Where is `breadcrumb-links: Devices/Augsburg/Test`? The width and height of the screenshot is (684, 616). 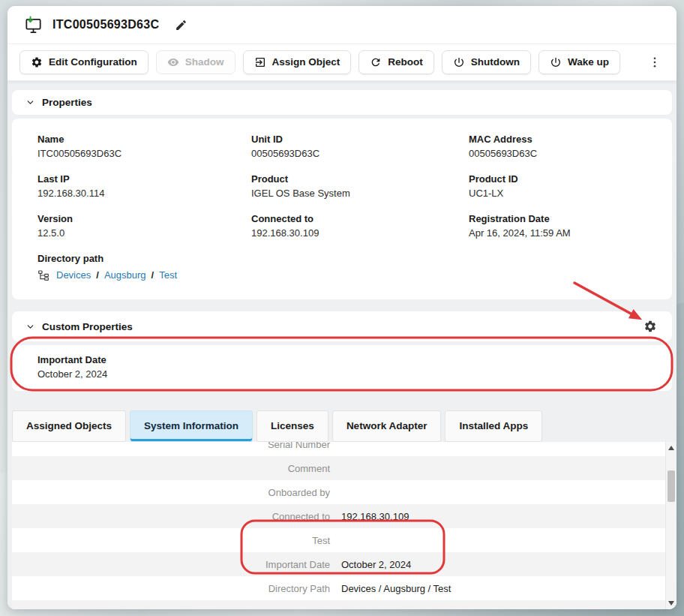
breadcrumb-links: Devices/Augsburg/Test is located at coordinates (117, 275).